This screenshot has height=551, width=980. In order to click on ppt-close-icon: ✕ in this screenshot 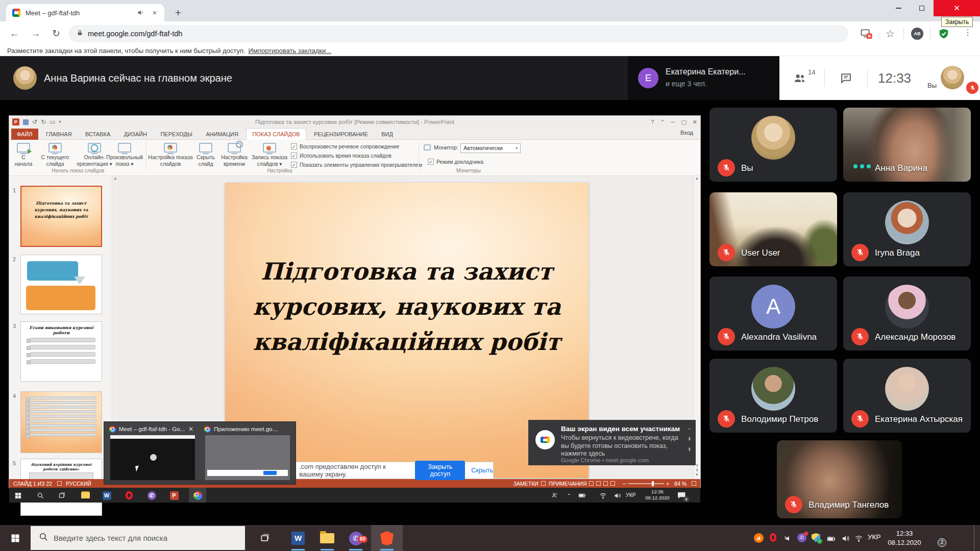, I will do `click(695, 122)`.